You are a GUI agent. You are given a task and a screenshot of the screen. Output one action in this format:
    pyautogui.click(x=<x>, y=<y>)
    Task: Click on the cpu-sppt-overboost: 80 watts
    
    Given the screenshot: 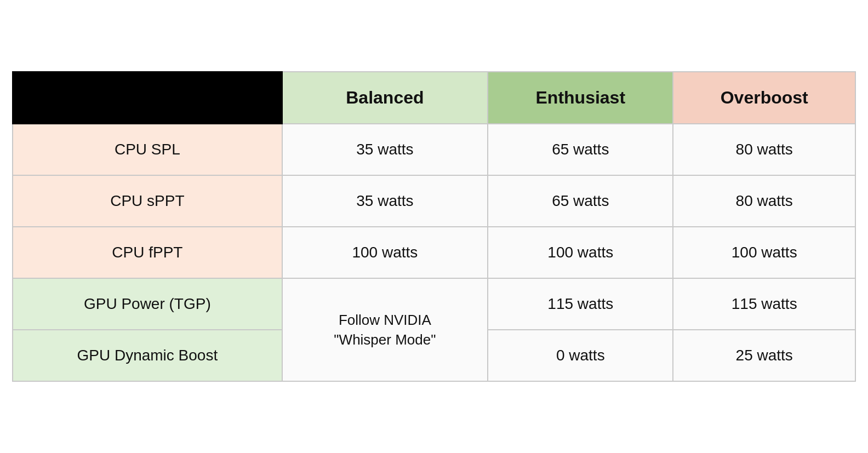 What is the action you would take?
    pyautogui.click(x=764, y=201)
    